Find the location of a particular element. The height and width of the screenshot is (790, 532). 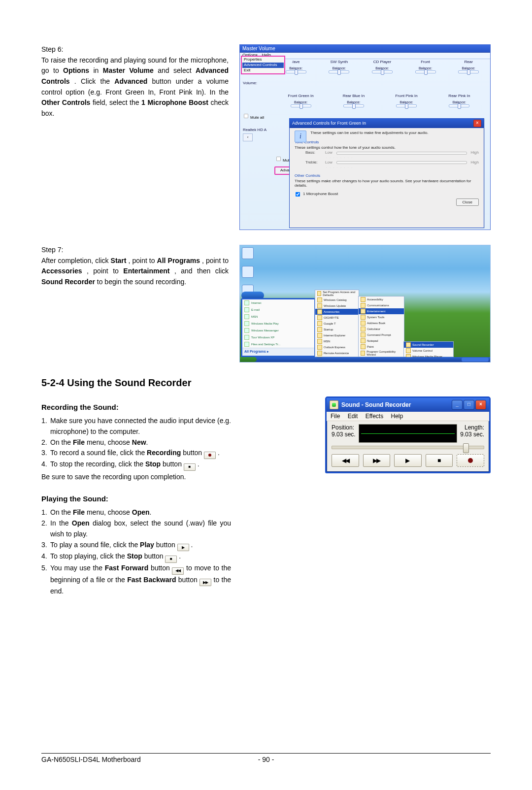

start-panel-item: MSN is located at coordinates (278, 317).